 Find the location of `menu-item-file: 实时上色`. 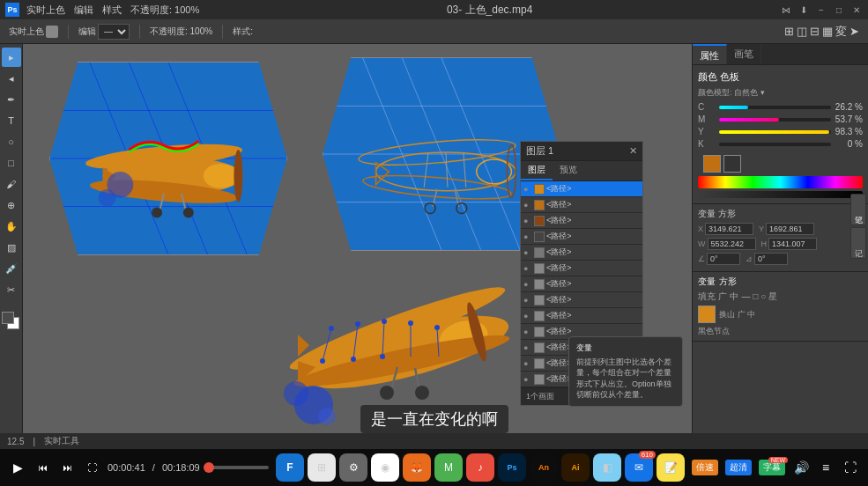

menu-item-file: 实时上色 is located at coordinates (46, 11).